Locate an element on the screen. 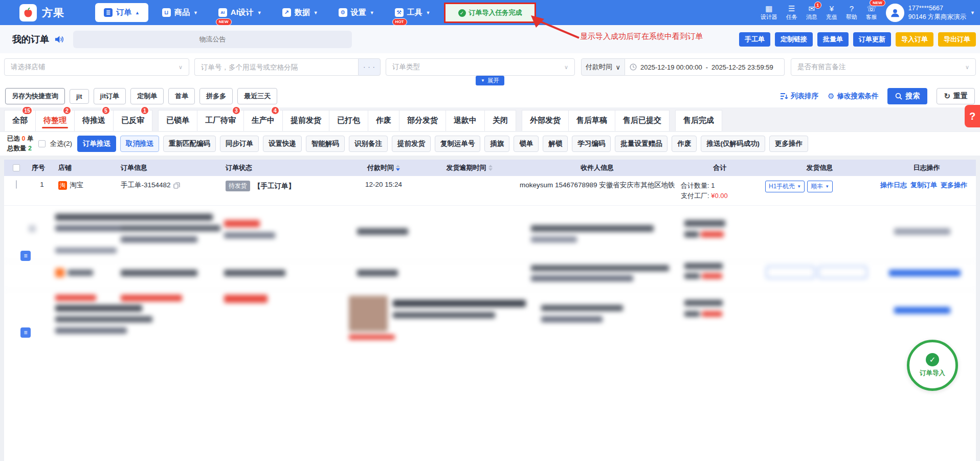 The image size is (980, 461). reset-button: ↻ 重置 is located at coordinates (955, 96).